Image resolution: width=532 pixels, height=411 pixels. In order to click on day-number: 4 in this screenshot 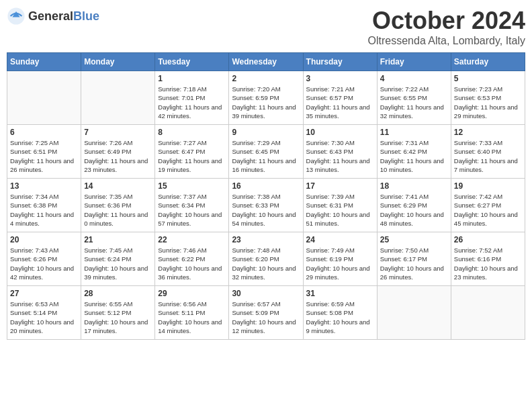, I will do `click(414, 79)`.